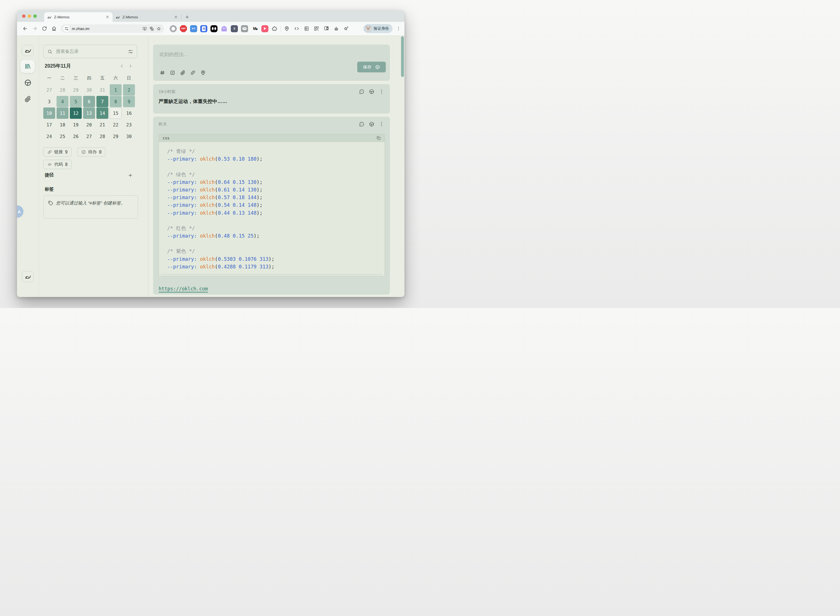  What do you see at coordinates (399, 28) in the screenshot?
I see `browser-menu-icon` at bounding box center [399, 28].